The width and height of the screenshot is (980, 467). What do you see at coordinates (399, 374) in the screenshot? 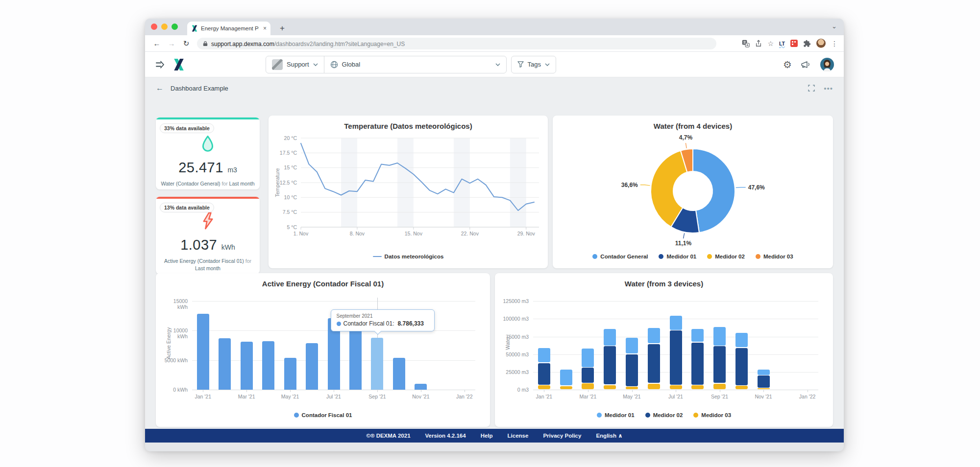
I see `bar-oct21` at bounding box center [399, 374].